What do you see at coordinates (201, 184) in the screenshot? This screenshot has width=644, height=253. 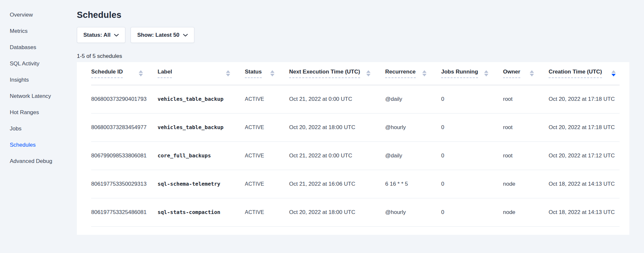 I see `cell-label: sql-schema-telemetry` at bounding box center [201, 184].